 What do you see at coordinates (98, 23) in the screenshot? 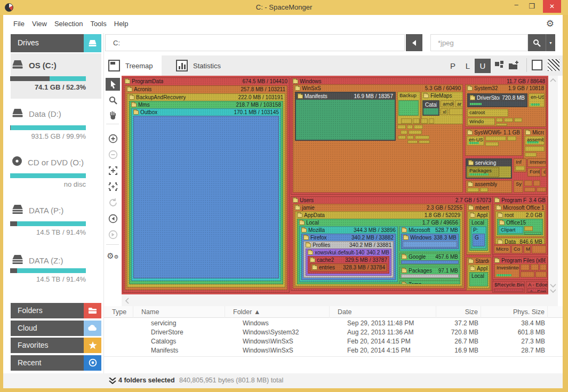
I see `menu-item-tools: Tools` at bounding box center [98, 23].